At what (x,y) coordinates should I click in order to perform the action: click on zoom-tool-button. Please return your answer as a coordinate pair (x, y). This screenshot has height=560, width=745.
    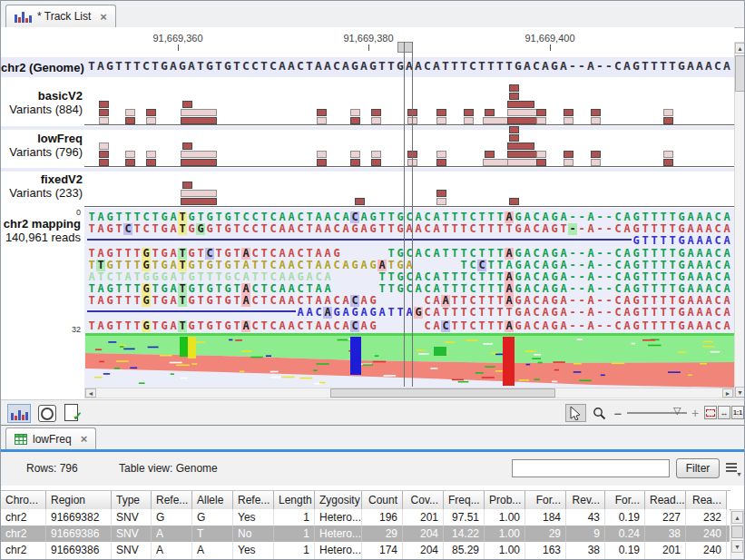
    Looking at the image, I should click on (599, 413).